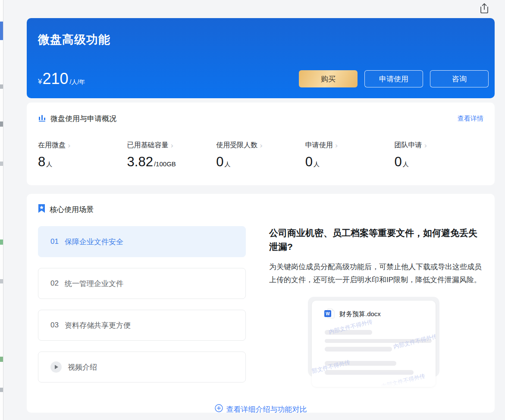 This screenshot has height=420, width=505. I want to click on plus-circle-icon, so click(219, 408).